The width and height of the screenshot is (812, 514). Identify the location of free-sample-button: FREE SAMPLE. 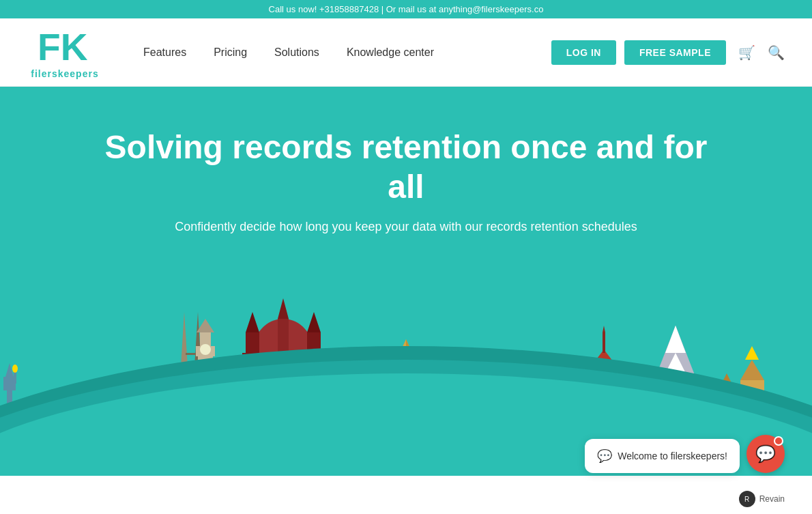
(676, 53).